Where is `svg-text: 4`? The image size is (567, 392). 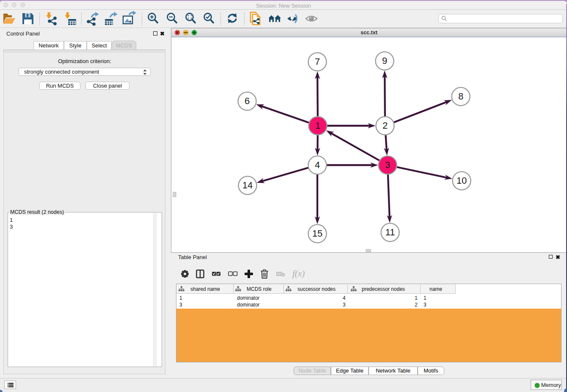
svg-text: 4 is located at coordinates (317, 165).